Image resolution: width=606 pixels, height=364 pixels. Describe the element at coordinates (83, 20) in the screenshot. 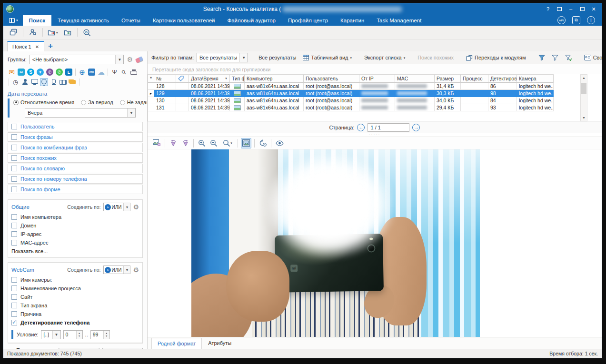

I see `menu-item-2: Текущая активность` at that location.